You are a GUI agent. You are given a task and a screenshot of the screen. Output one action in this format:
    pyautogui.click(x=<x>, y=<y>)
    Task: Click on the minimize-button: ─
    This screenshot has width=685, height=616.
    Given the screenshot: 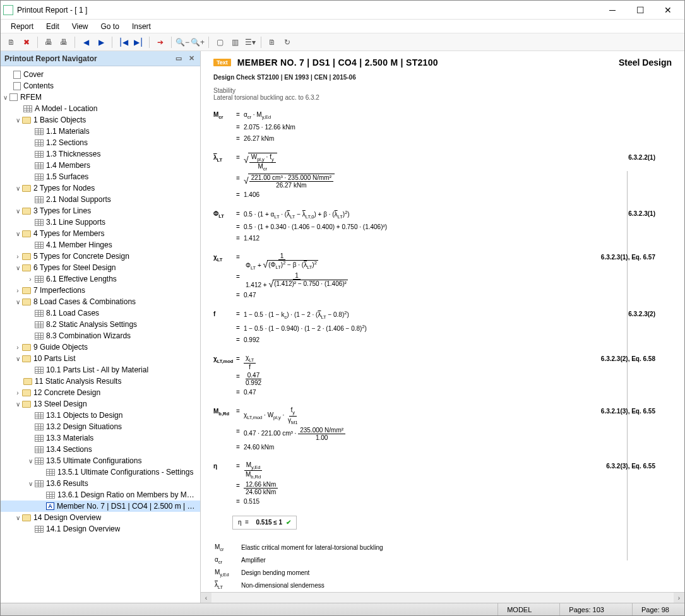 What is the action you would take?
    pyautogui.click(x=612, y=10)
    